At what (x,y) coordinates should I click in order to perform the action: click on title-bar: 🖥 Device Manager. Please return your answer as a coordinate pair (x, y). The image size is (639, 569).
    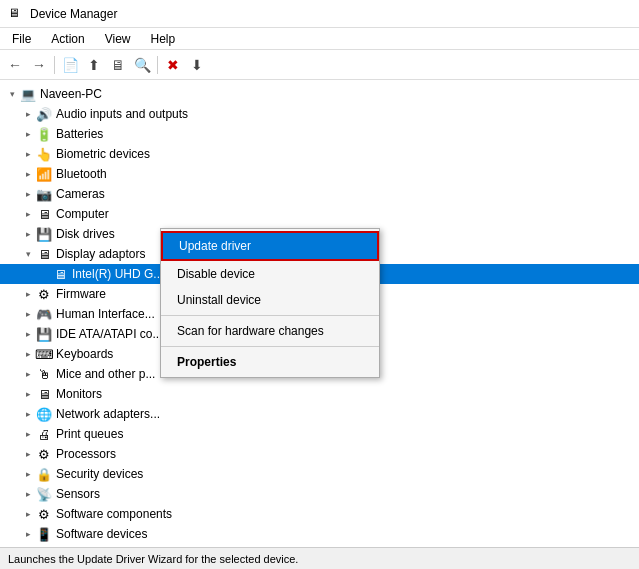
    Looking at the image, I should click on (320, 14).